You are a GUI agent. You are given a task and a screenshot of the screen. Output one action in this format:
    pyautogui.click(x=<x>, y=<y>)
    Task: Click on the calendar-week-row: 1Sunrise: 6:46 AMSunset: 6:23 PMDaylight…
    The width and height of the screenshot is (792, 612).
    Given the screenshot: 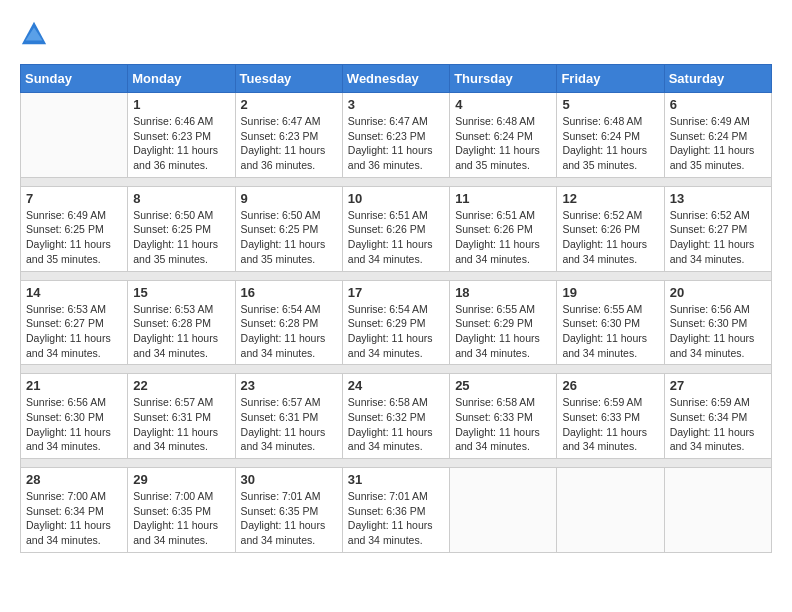 What is the action you would take?
    pyautogui.click(x=396, y=136)
    